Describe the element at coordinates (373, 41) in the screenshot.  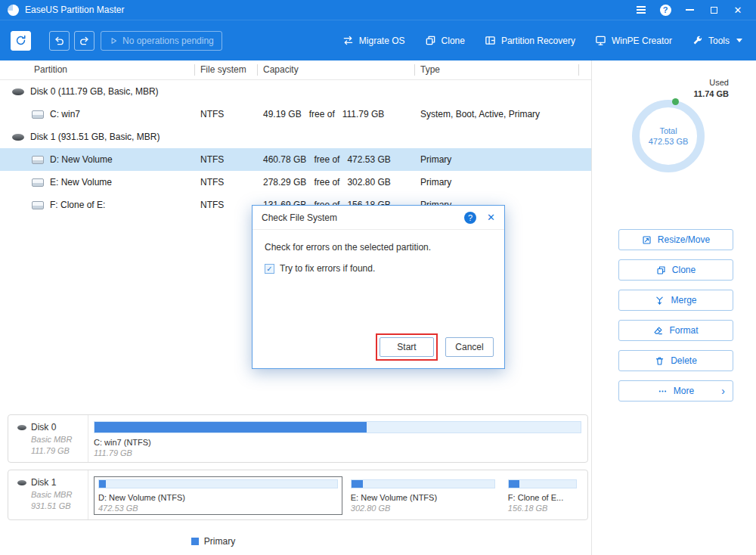
I see `migrate-os-button: Migrate OS` at that location.